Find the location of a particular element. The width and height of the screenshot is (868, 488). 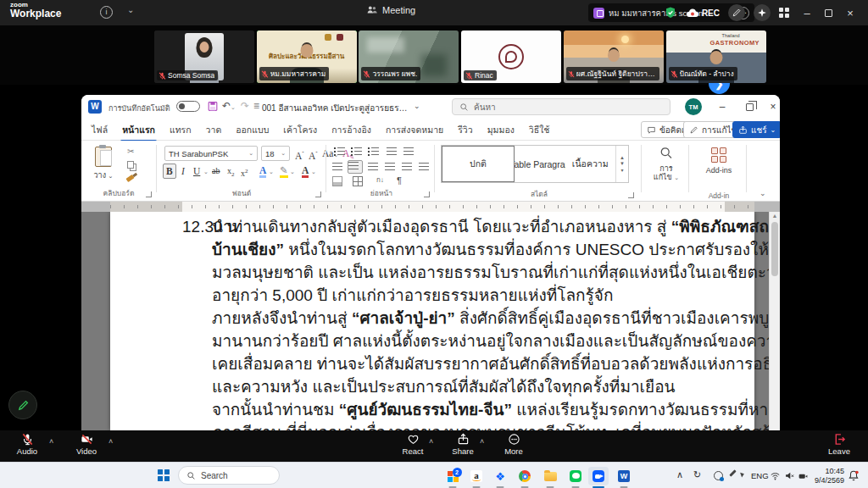

paragraph-dialog-launcher is located at coordinates (427, 195).